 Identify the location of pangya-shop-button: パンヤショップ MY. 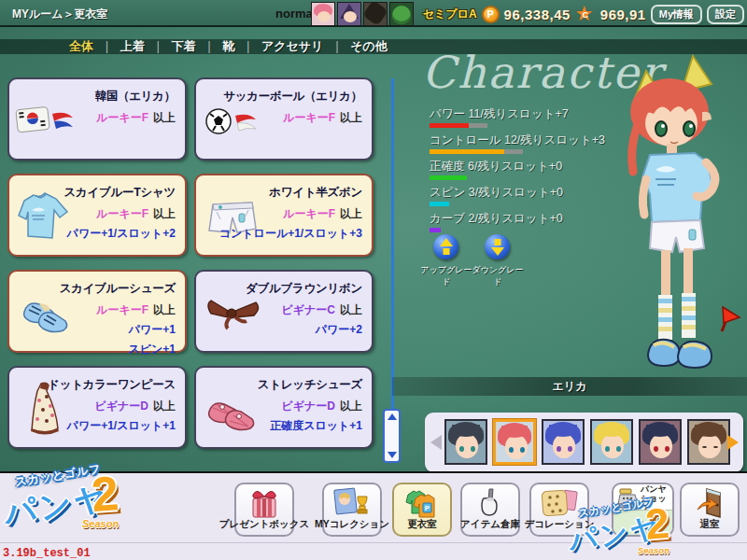
(642, 510).